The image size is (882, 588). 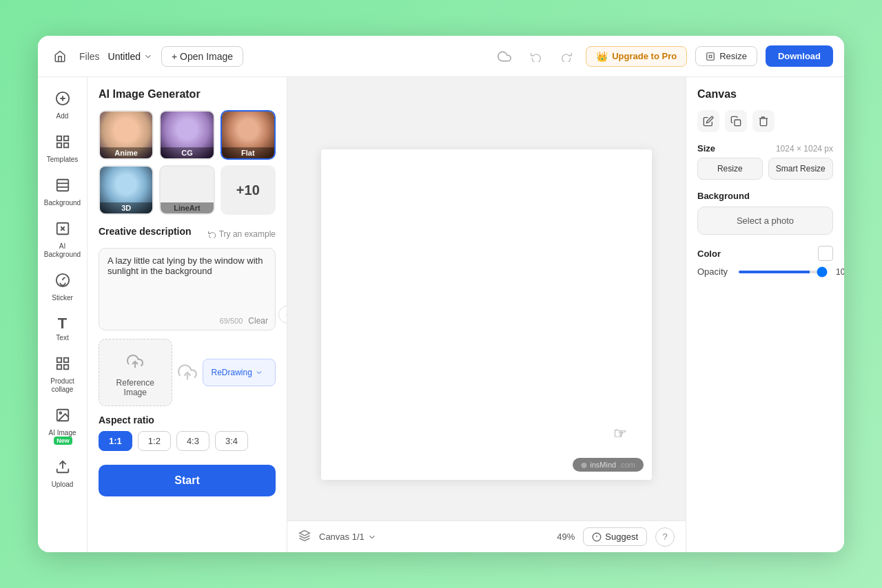 What do you see at coordinates (232, 441) in the screenshot?
I see `aspect-btn-3-4: 3:4` at bounding box center [232, 441].